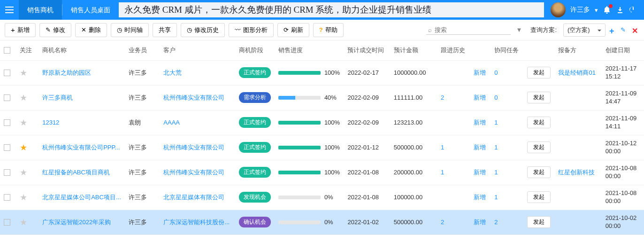 The height and width of the screenshot is (235, 644). What do you see at coordinates (322, 197) in the screenshot?
I see `table-row: ★北京星星媒体公司ABC项目...许三多北京星星媒体有限公司发现机会0%2022…` at bounding box center [322, 197].